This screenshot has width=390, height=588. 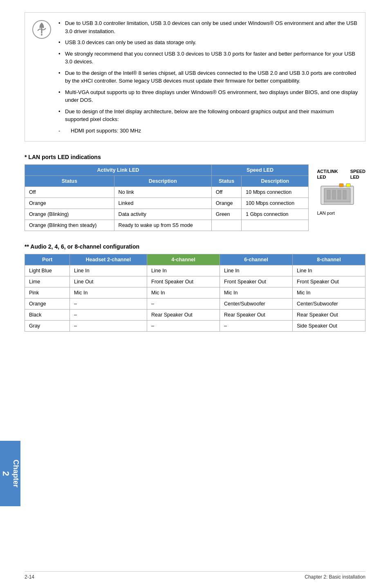 What do you see at coordinates (329, 260) in the screenshot?
I see `audio-8ch-header: 8-channel` at bounding box center [329, 260].